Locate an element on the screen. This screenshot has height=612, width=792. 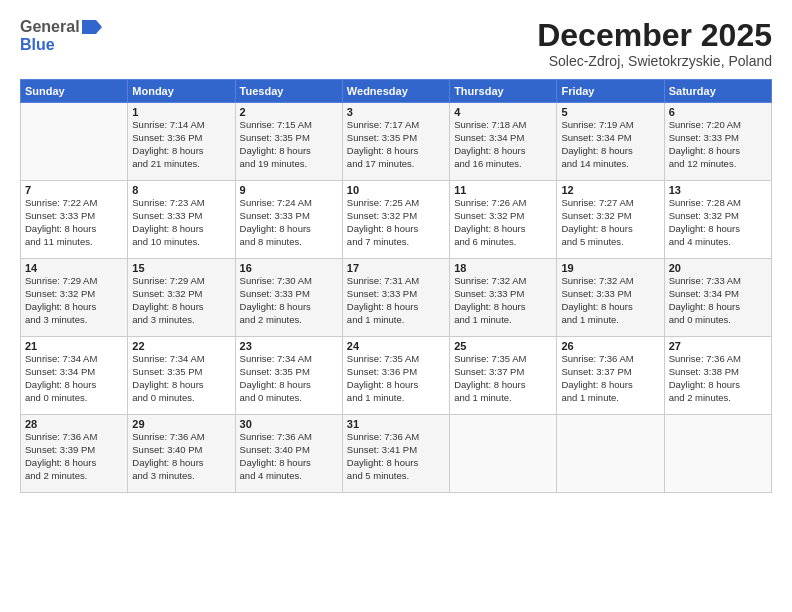
calendar-cell: 25Sunrise: 7:35 AMSunset: 3:37 PMDayligh… is located at coordinates (504, 376).